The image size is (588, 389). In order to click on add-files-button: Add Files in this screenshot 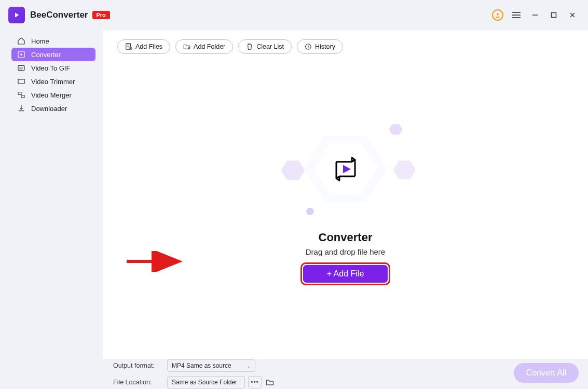, I will do `click(144, 47)`.